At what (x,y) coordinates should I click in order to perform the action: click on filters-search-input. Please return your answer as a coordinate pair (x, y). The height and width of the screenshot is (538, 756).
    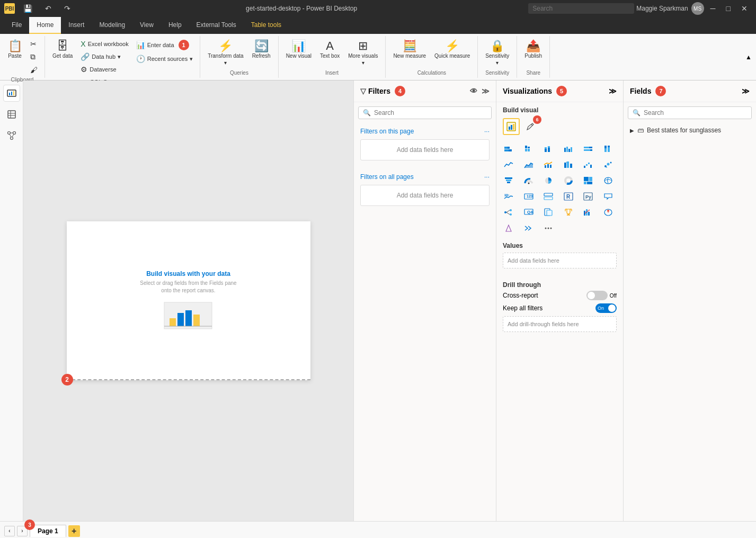
    Looking at the image, I should click on (430, 113).